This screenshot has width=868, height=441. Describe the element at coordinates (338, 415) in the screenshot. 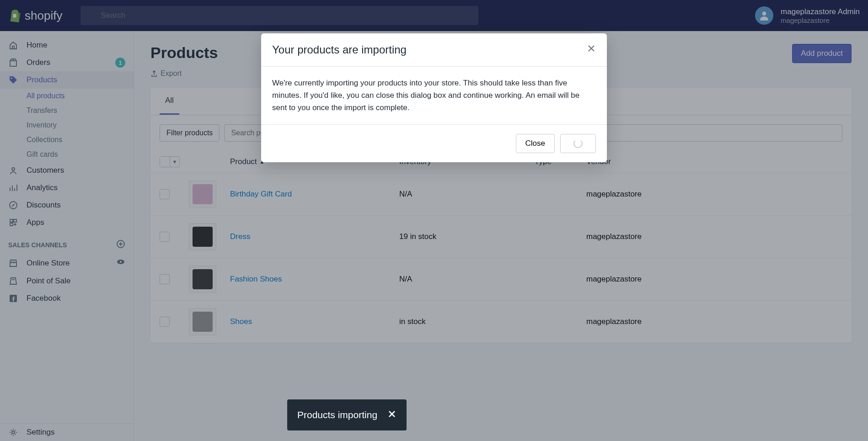

I see `toast-text: Products importing` at that location.